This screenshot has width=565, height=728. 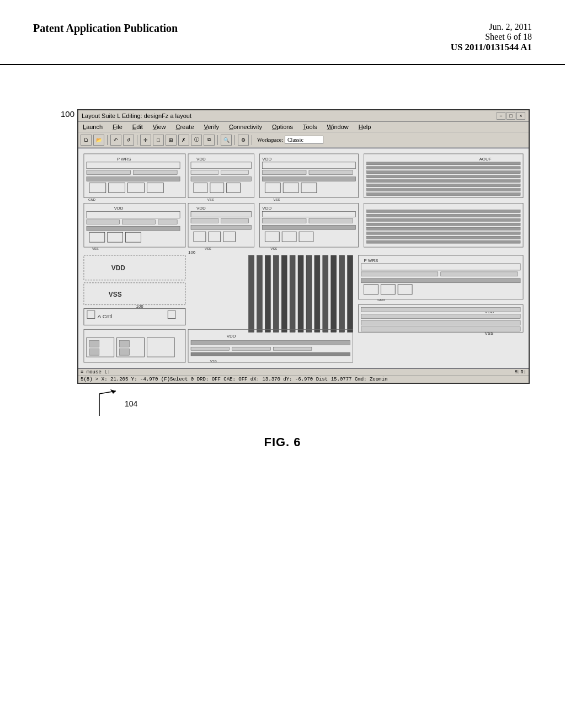 I want to click on workspace-dropdown: Classic, so click(x=304, y=140).